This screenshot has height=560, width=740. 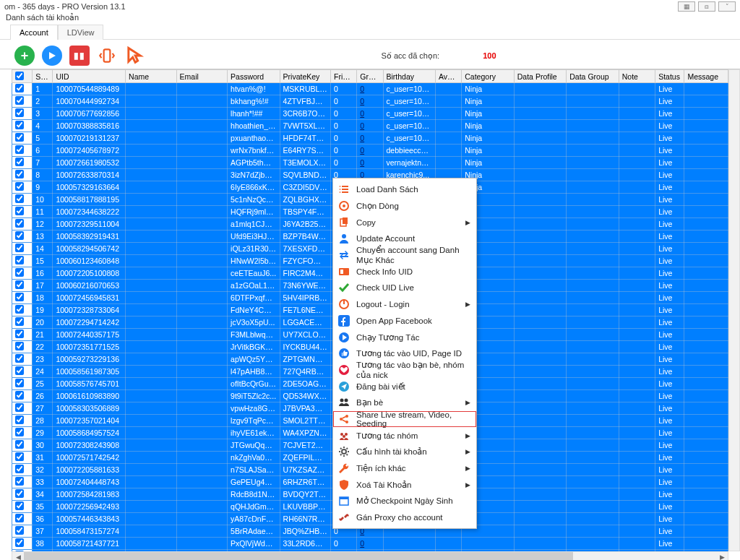 What do you see at coordinates (405, 353) in the screenshot?
I see `context-menu: Load Danh SáchChọn DòngCopy▶Update Accou…` at bounding box center [405, 353].